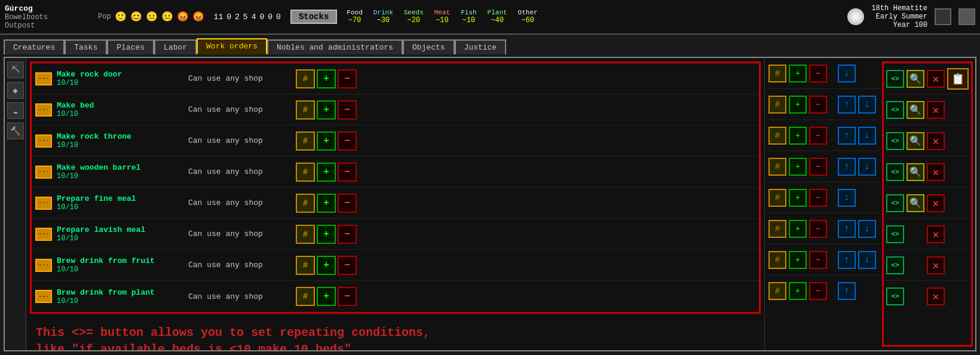 The height and width of the screenshot is (355, 980). I want to click on tab-creatures: Creatures, so click(34, 47).